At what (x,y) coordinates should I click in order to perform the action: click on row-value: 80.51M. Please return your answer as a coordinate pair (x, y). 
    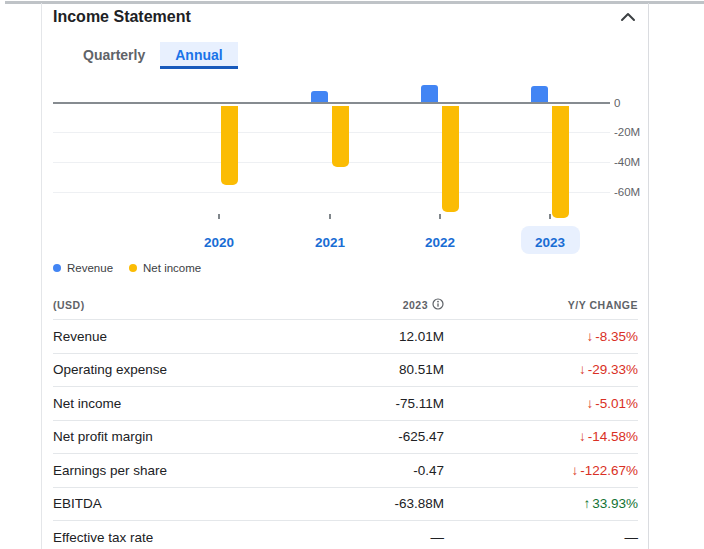
    Looking at the image, I should click on (384, 370).